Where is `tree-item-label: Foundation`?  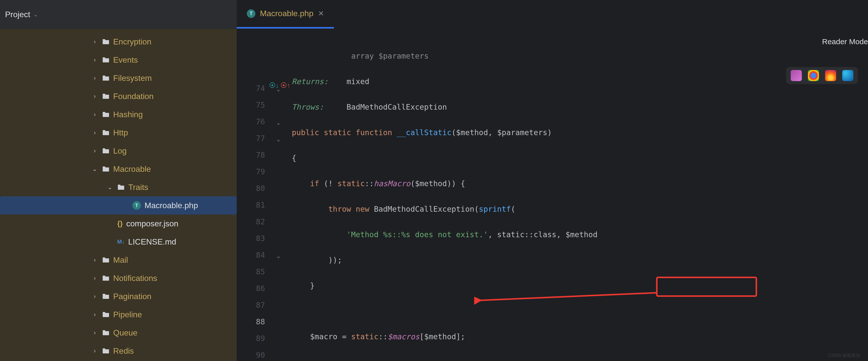
tree-item-label: Foundation is located at coordinates (133, 96).